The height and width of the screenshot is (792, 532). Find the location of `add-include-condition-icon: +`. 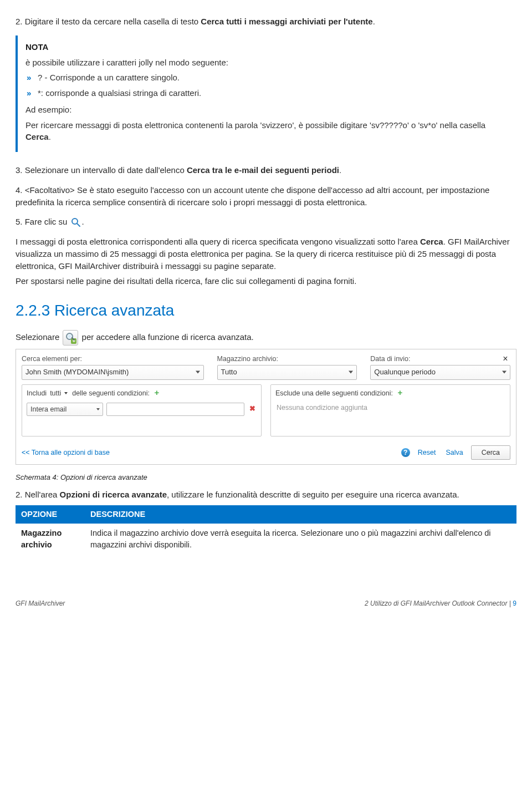

add-include-condition-icon: + is located at coordinates (157, 393).